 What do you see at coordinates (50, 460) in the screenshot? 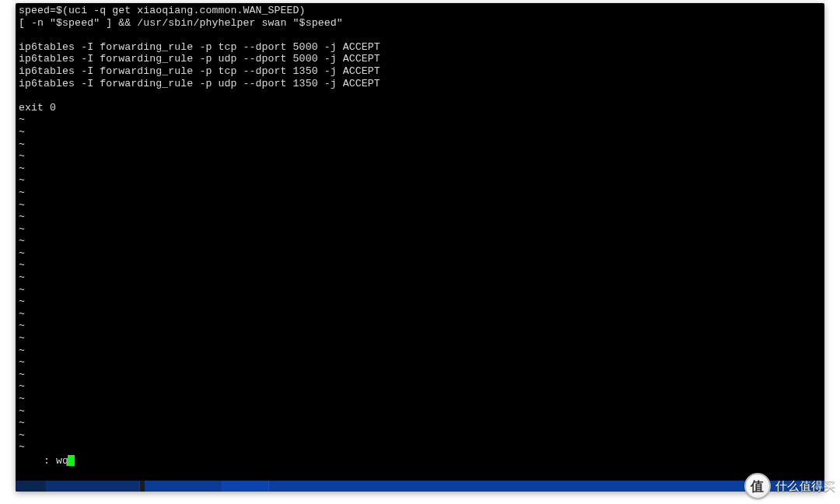
I see `command-prefix: :` at bounding box center [50, 460].